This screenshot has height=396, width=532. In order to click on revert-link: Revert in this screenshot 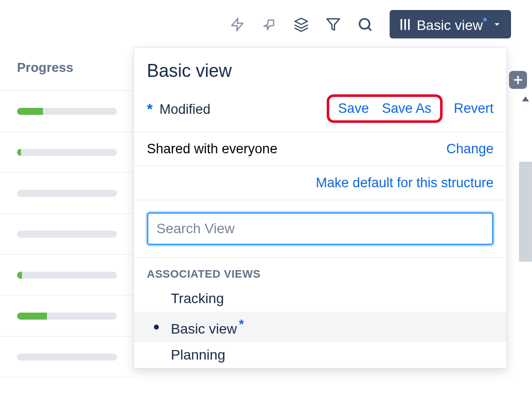, I will do `click(474, 109)`.